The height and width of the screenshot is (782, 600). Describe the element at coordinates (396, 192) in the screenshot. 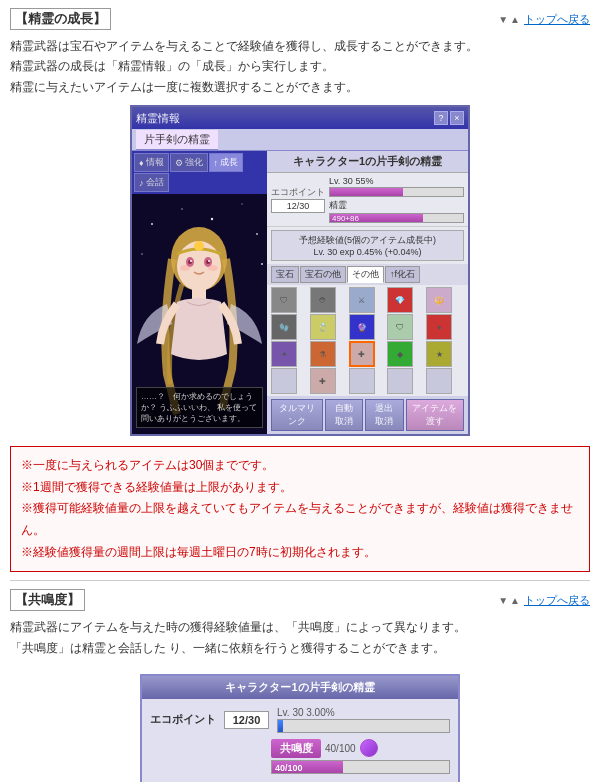

I see `lv-bar` at that location.